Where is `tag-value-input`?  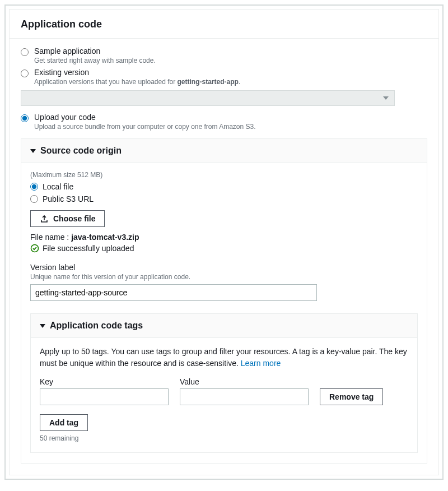 tag-value-input is located at coordinates (244, 397).